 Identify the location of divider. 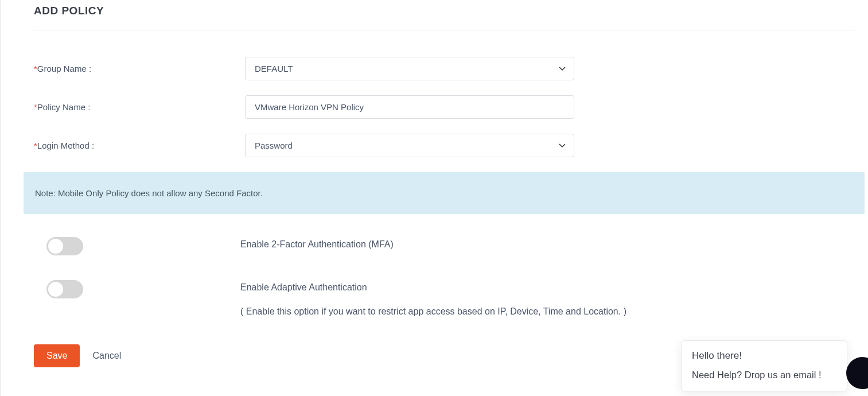
(444, 30).